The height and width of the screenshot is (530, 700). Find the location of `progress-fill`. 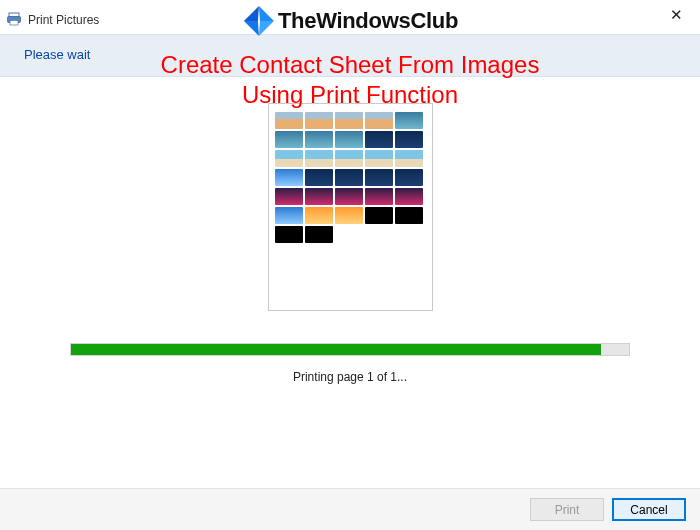

progress-fill is located at coordinates (336, 350).